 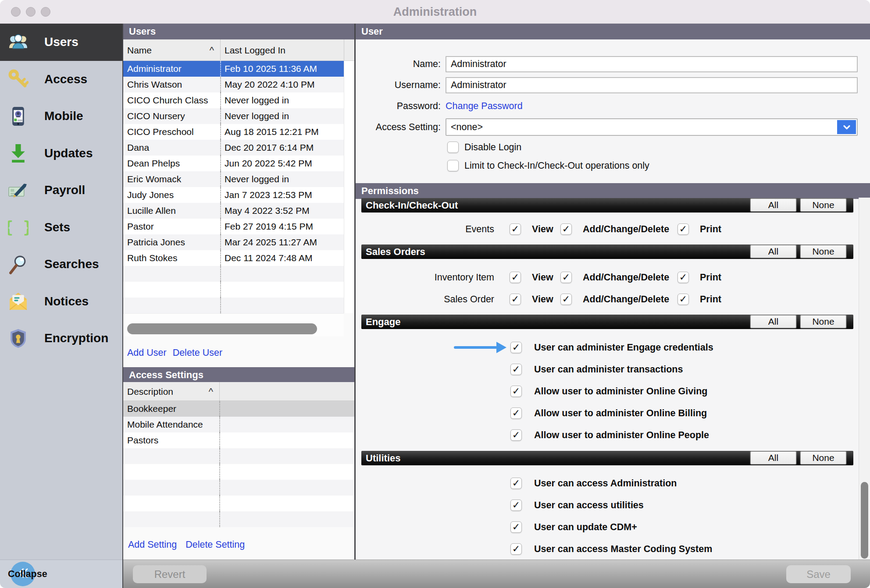 What do you see at coordinates (61, 42) in the screenshot?
I see `sidebar-item-users: Users` at bounding box center [61, 42].